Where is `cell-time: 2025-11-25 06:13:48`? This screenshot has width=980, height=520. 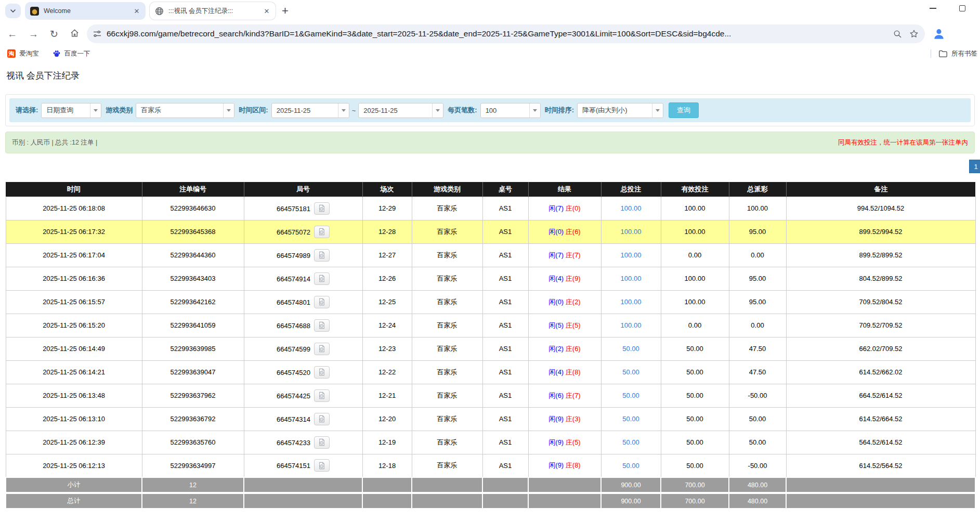
cell-time: 2025-11-25 06:13:48 is located at coordinates (74, 395).